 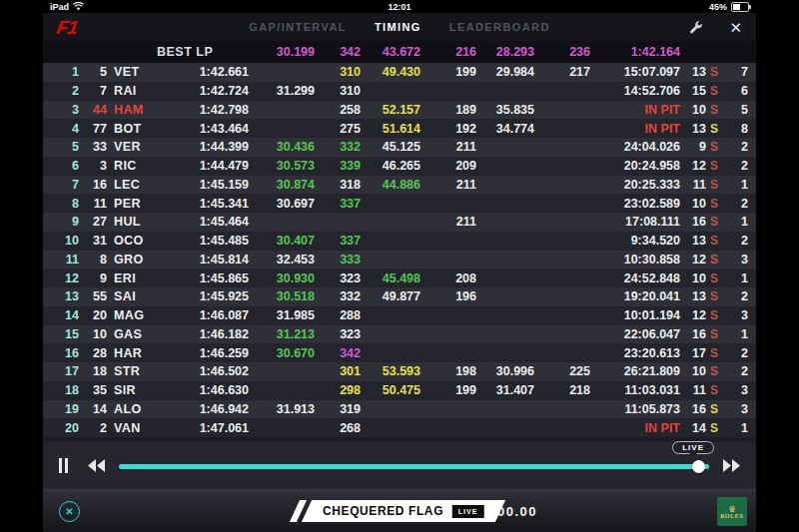 What do you see at coordinates (400, 409) in the screenshot?
I see `table-row: 19 14 ALO 1:46.942 31.913 319 11:05.873 …` at bounding box center [400, 409].